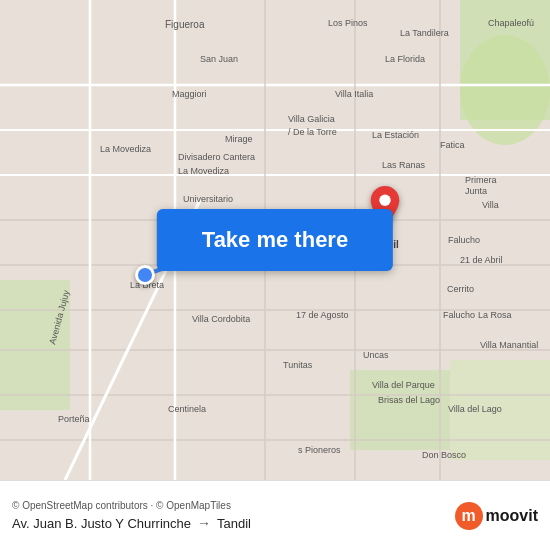  Describe the element at coordinates (239, 139) in the screenshot. I see `svg-text: Mirage` at that location.